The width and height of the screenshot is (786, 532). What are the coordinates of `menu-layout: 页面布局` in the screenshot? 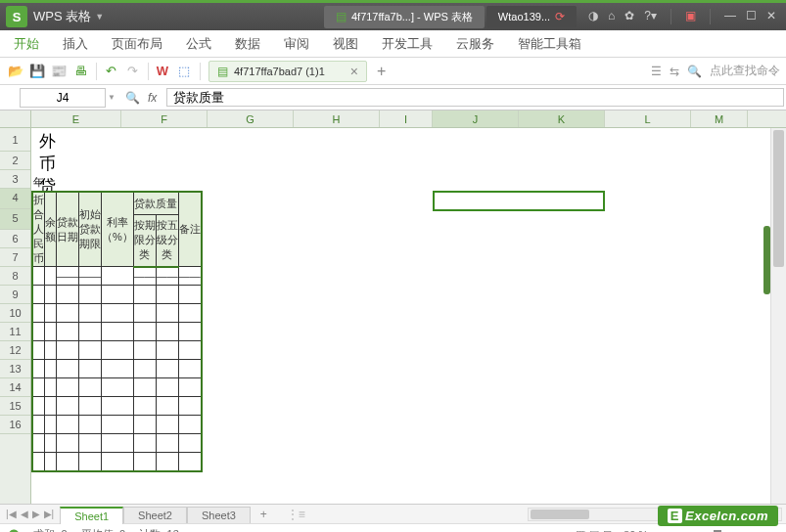 It's located at (137, 44).